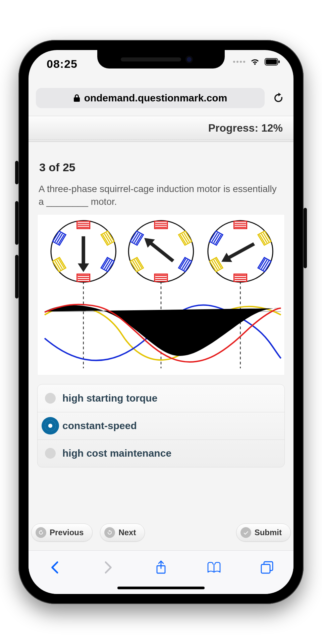  I want to click on progress-label: Progress: 12%, so click(246, 128).